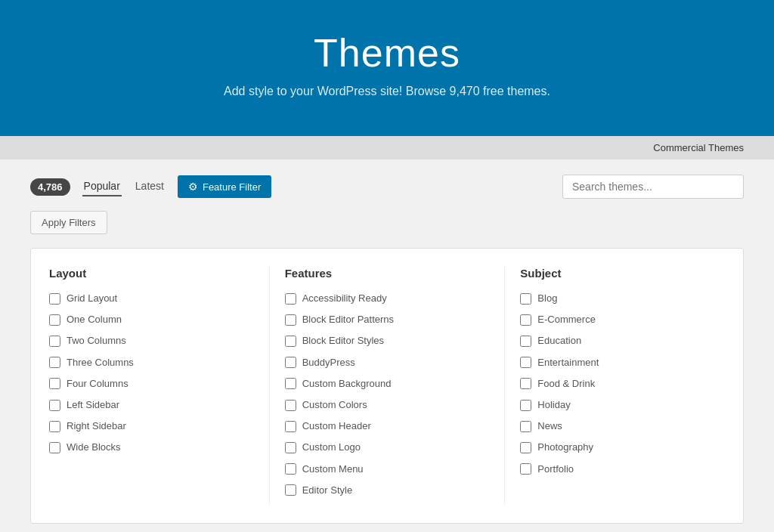  Describe the element at coordinates (151, 405) in the screenshot. I see `filter-item-left-sidebar: Left Sidebar` at that location.